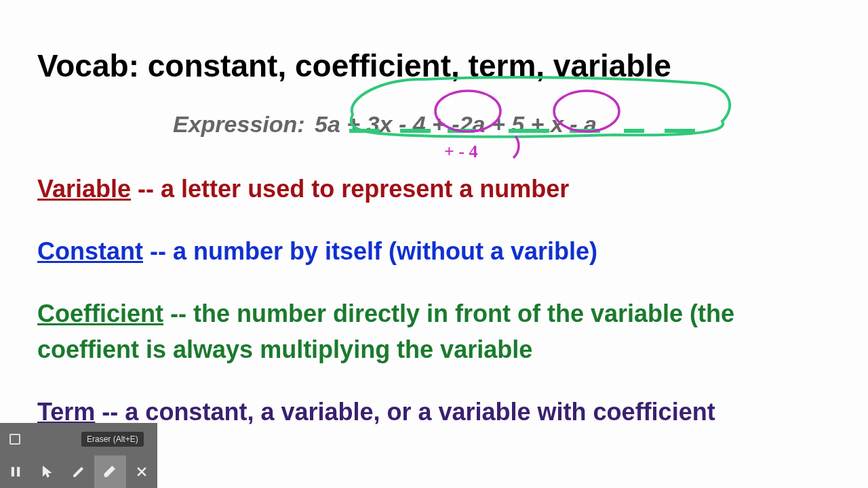 This screenshot has height=488, width=868. I want to click on def-constant: Constant -- a number by itself (without …, so click(434, 251).